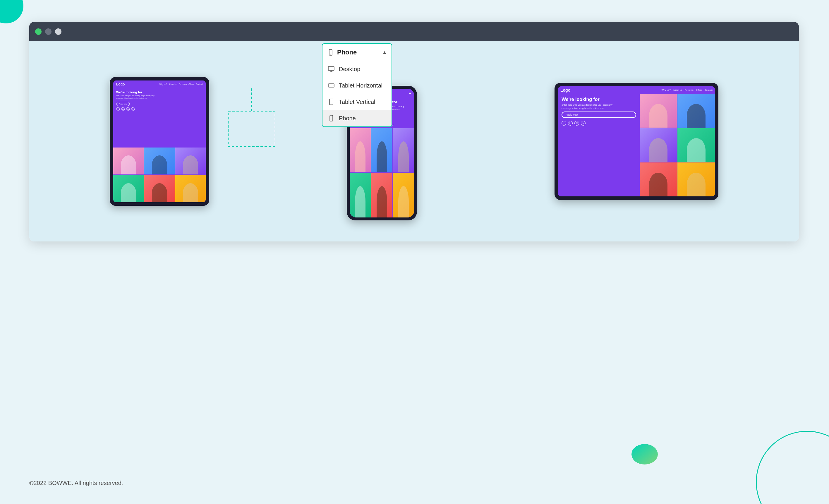 This screenshot has height=504, width=829. Describe the element at coordinates (637, 141) in the screenshot. I see `device-tablet-right: Logo Why us? About us Reviews Offers Con…` at that location.